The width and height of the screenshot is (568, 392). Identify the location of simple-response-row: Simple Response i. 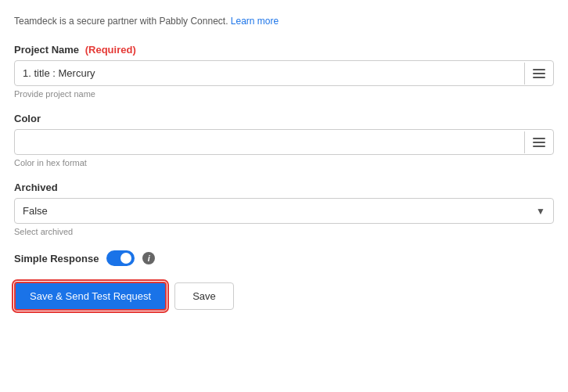
(284, 258).